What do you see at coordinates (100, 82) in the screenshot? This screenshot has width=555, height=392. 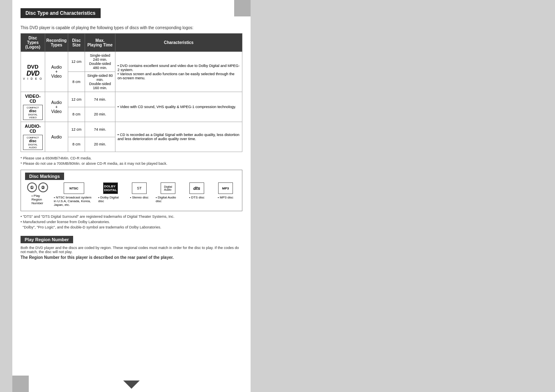 I see `dvd-time-2: Single-sided 80 min.Double-sided 160 min…` at bounding box center [100, 82].